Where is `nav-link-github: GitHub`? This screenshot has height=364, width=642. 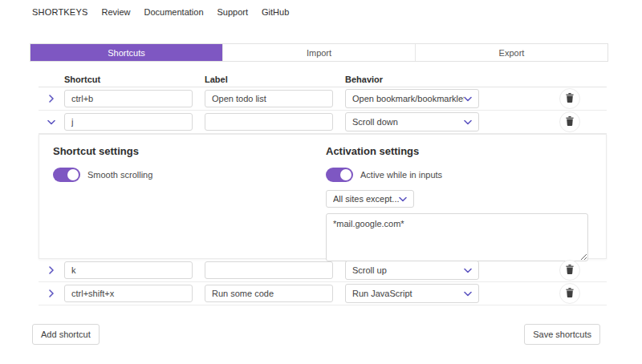
nav-link-github: GitHub is located at coordinates (275, 12).